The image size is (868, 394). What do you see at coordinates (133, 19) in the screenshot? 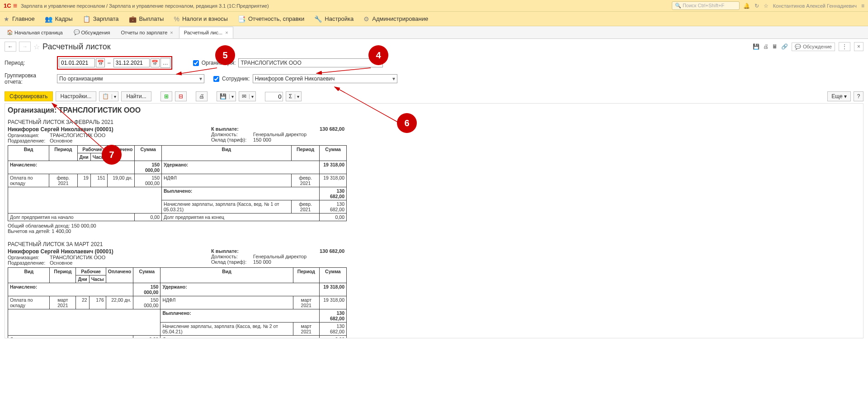
I see `wallet-icon: 💼` at bounding box center [133, 19].